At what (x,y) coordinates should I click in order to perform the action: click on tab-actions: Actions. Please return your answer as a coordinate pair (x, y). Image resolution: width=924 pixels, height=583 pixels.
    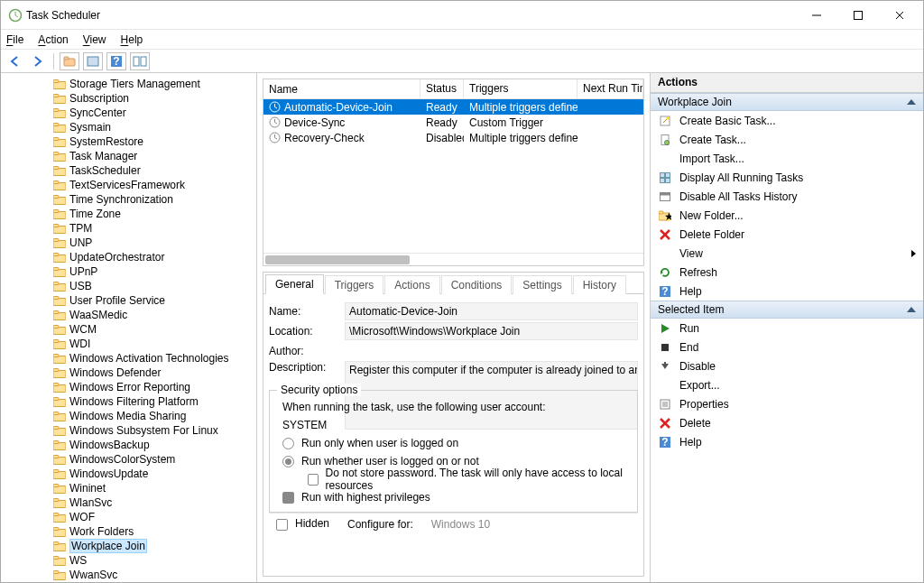
    Looking at the image, I should click on (411, 285).